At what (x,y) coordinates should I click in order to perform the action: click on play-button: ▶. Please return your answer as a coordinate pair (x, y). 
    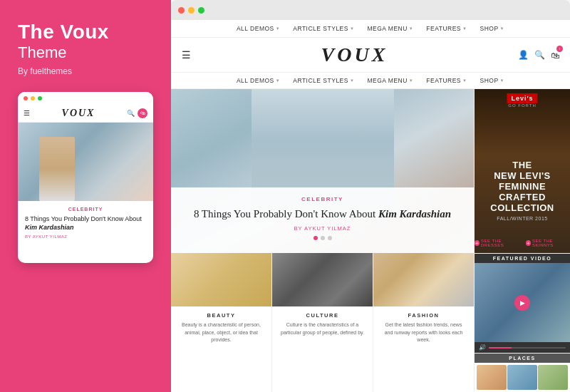
    Looking at the image, I should click on (522, 303).